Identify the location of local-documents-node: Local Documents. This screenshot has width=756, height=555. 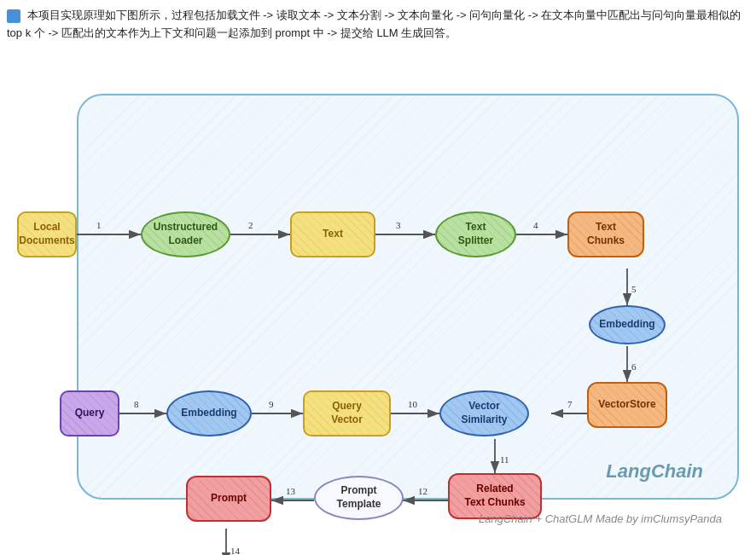
(47, 234).